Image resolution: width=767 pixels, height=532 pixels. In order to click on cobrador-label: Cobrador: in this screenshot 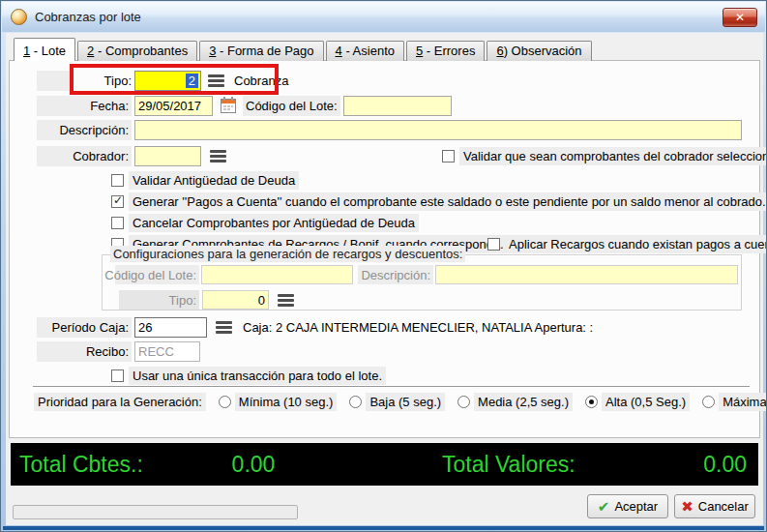, I will do `click(84, 157)`.